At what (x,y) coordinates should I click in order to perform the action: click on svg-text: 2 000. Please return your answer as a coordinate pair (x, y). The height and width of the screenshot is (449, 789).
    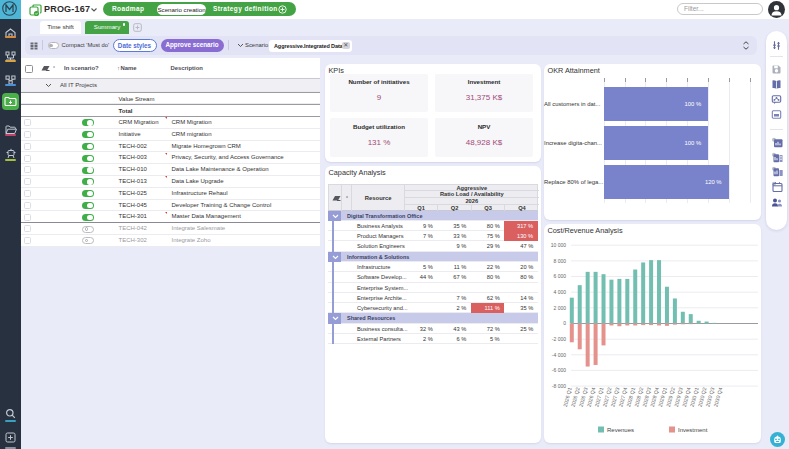
    Looking at the image, I should click on (560, 307).